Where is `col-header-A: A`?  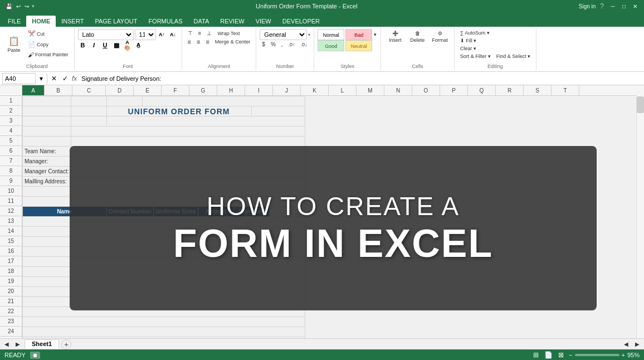
col-header-A: A is located at coordinates (33, 90).